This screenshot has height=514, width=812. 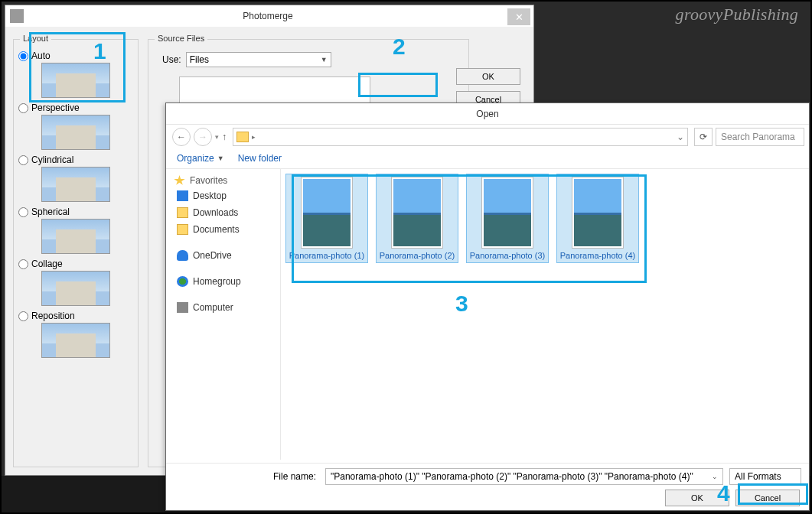 What do you see at coordinates (598, 219) in the screenshot?
I see `file-item: Panorama-photo (4)` at bounding box center [598, 219].